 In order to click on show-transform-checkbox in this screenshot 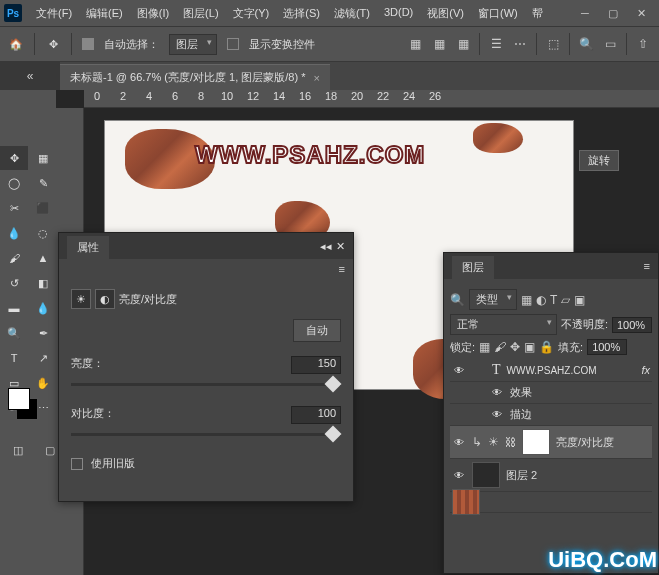, I will do `click(233, 44)`.